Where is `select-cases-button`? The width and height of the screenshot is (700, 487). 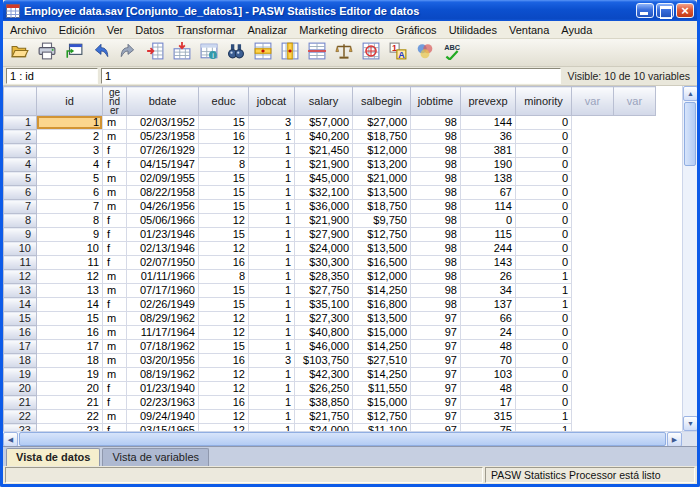
select-cases-button is located at coordinates (370, 53).